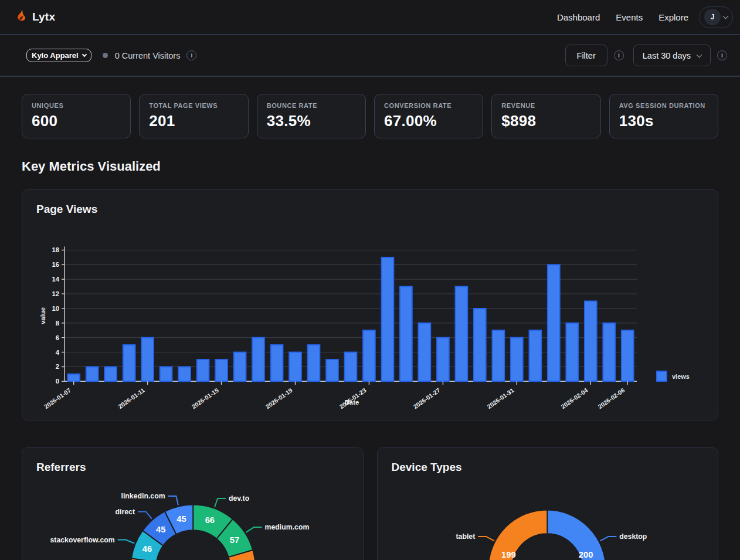  I want to click on donut-segment-desktop, so click(576, 535).